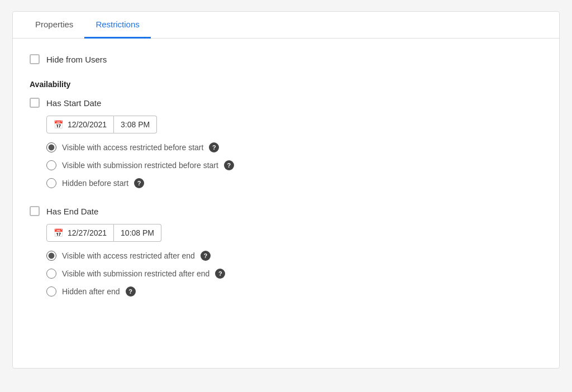 Image resolution: width=572 pixels, height=392 pixels. Describe the element at coordinates (139, 183) in the screenshot. I see `start-help-icon-3: ?` at that location.